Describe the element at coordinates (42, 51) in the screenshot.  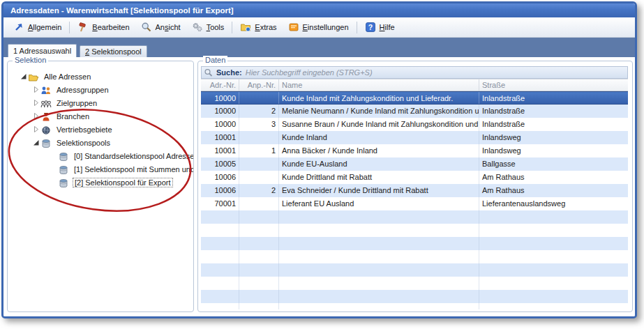
I see `tab-label: 1 Adressauswahl` at that location.